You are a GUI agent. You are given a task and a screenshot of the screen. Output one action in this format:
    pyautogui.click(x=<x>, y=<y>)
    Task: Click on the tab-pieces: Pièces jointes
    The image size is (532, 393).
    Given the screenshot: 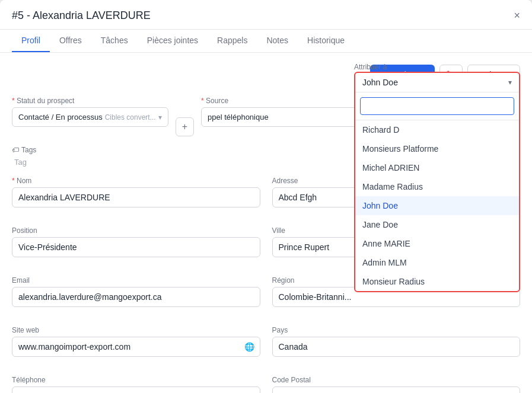 What is the action you would take?
    pyautogui.click(x=173, y=41)
    